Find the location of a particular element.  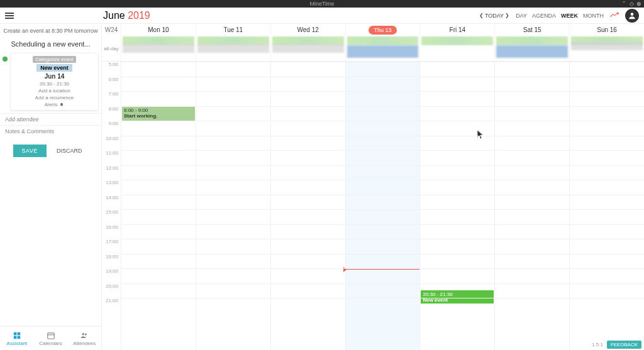

nav-assistant: Assistant is located at coordinates (17, 338).